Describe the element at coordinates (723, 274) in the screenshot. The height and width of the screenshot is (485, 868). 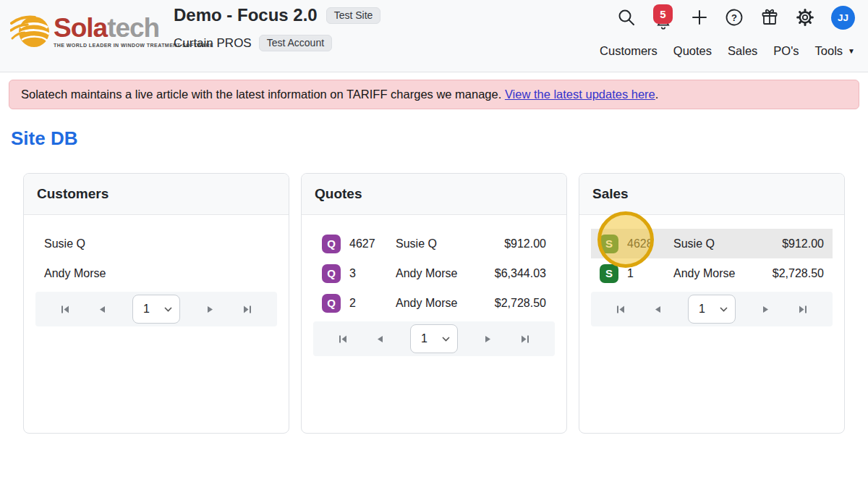
I see `sale-customer: Andy Morse` at that location.